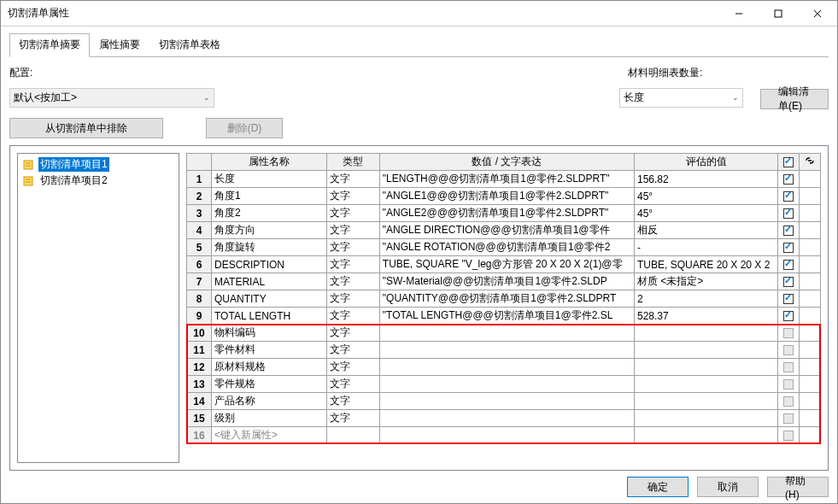 The width and height of the screenshot is (838, 504). What do you see at coordinates (504, 299) in the screenshot?
I see `table-row: 8 QUANTITY 文字 "QUANTITY@@@切割清单项目1@零件2.SL…` at bounding box center [504, 299].